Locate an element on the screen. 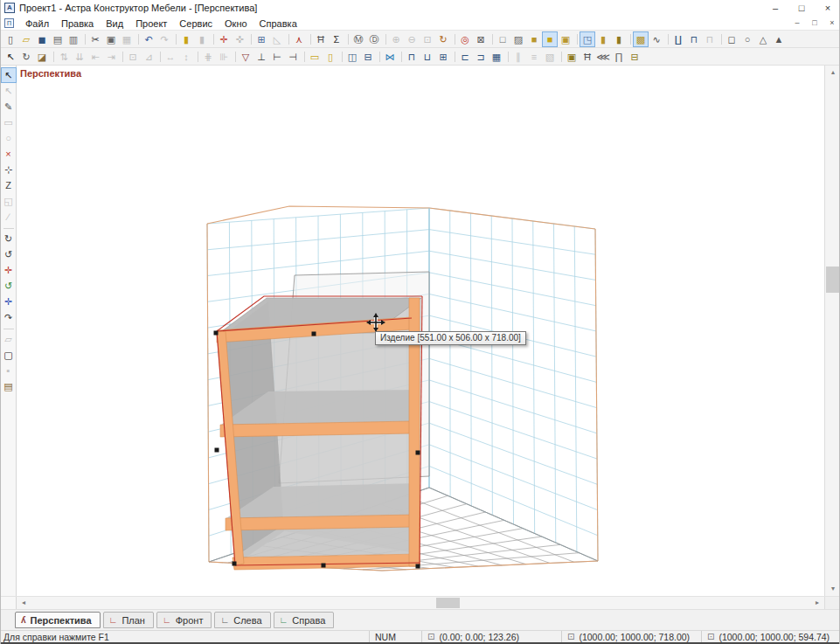 The width and height of the screenshot is (840, 644). copy: ▣ is located at coordinates (111, 39).